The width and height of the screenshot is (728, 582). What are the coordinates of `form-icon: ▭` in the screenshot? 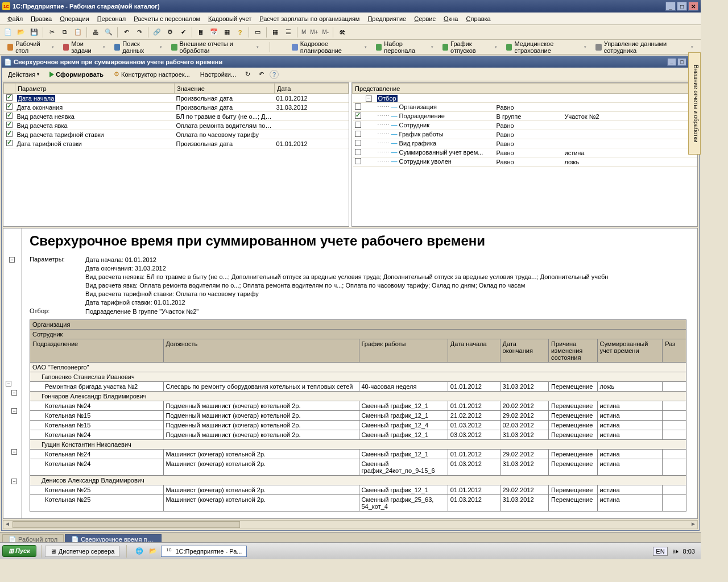 It's located at (258, 32).